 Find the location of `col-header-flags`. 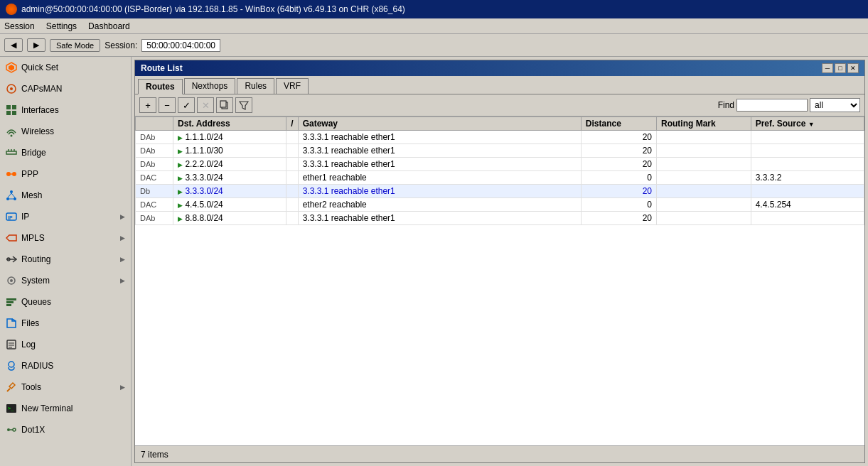

col-header-flags is located at coordinates (155, 124).